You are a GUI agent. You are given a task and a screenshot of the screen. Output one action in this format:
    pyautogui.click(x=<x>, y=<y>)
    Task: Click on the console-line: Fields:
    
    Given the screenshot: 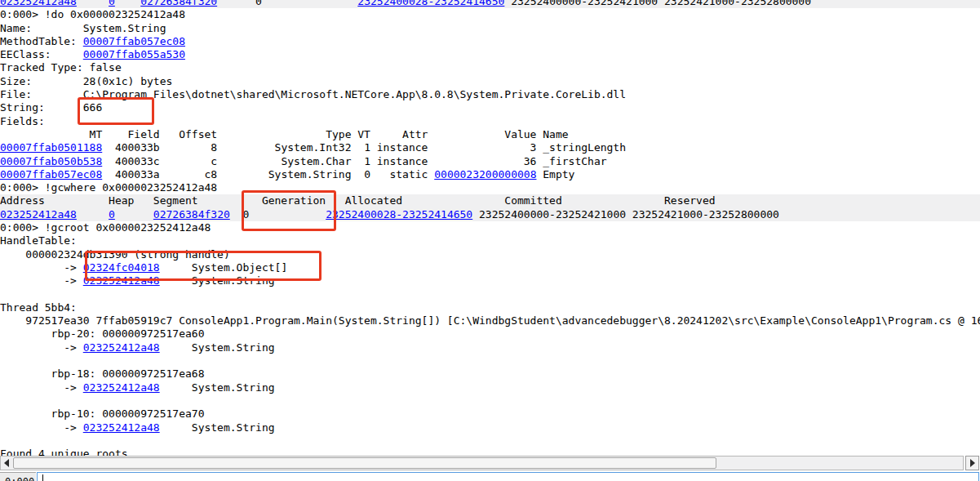 What is the action you would take?
    pyautogui.click(x=490, y=122)
    